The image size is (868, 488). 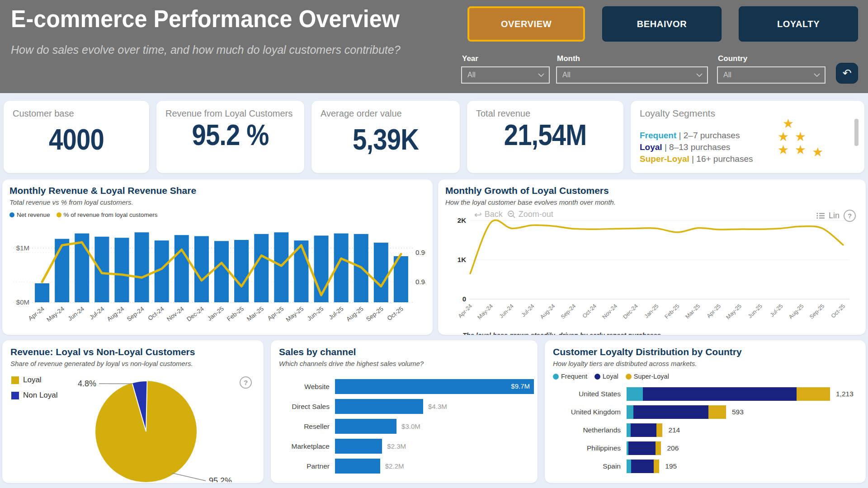 What do you see at coordinates (276, 314) in the screenshot?
I see `svg-text: Apr-25` at bounding box center [276, 314].